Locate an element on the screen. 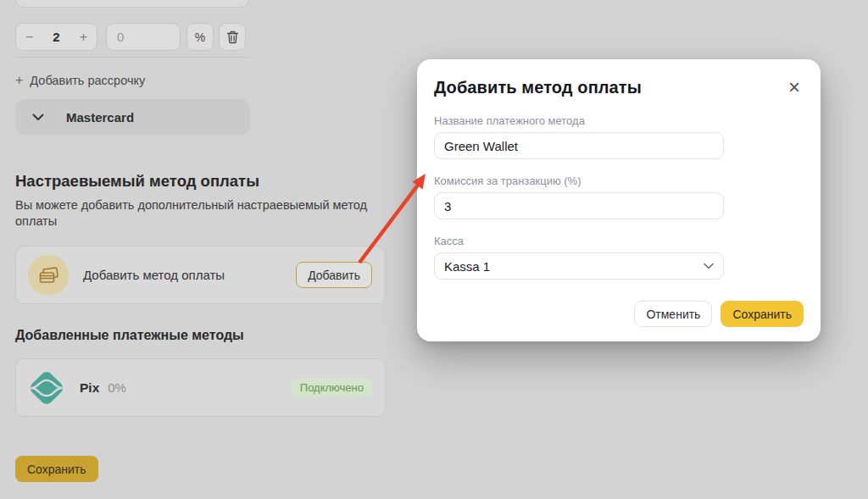 The height and width of the screenshot is (499, 868). section-divider is located at coordinates (132, 58).